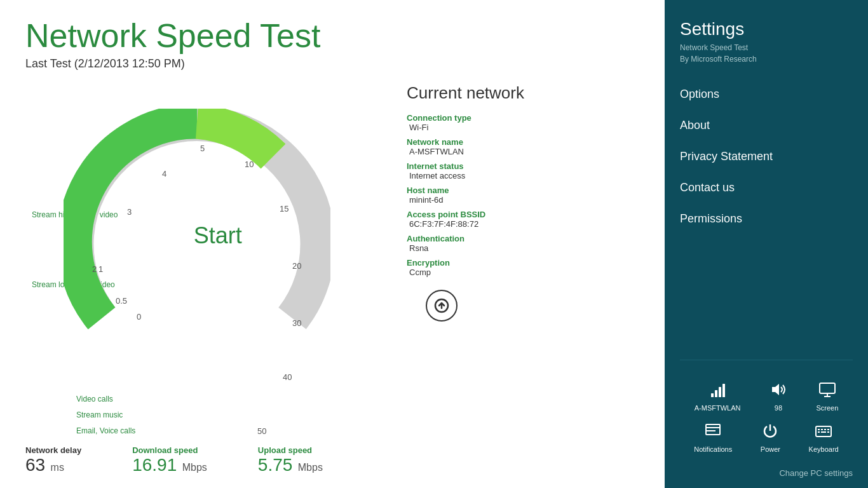 The height and width of the screenshot is (488, 868). What do you see at coordinates (105, 431) in the screenshot?
I see `activity-email: Email, Voice calls` at bounding box center [105, 431].